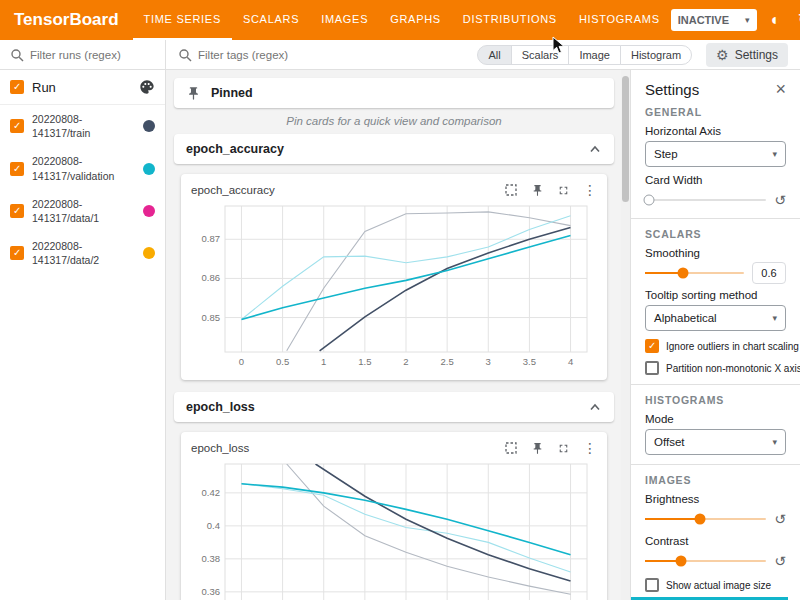 The image size is (800, 600). I want to click on scalar-chart-epoch-loss: 0.360.380.40.42, so click(393, 529).